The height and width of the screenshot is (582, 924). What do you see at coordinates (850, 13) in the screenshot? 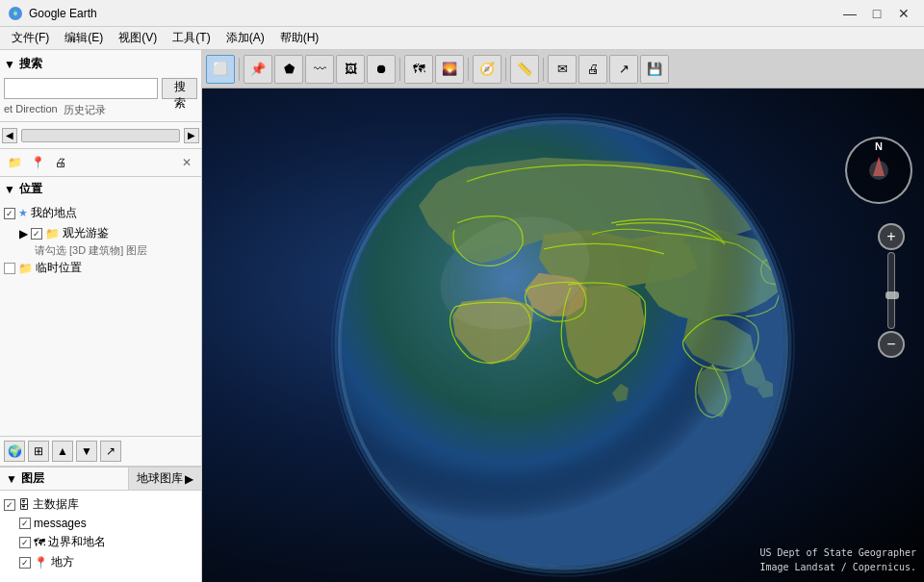
I see `minimize-button: —` at bounding box center [850, 13].